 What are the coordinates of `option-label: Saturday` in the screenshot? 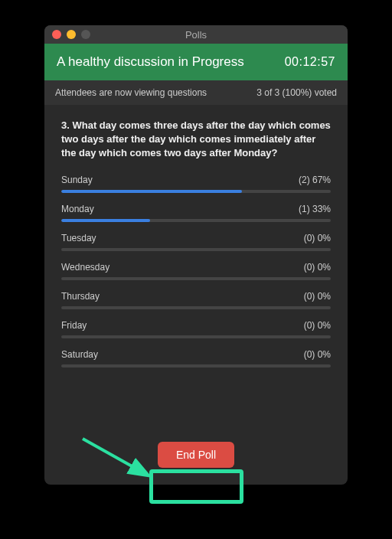 It's located at (80, 354).